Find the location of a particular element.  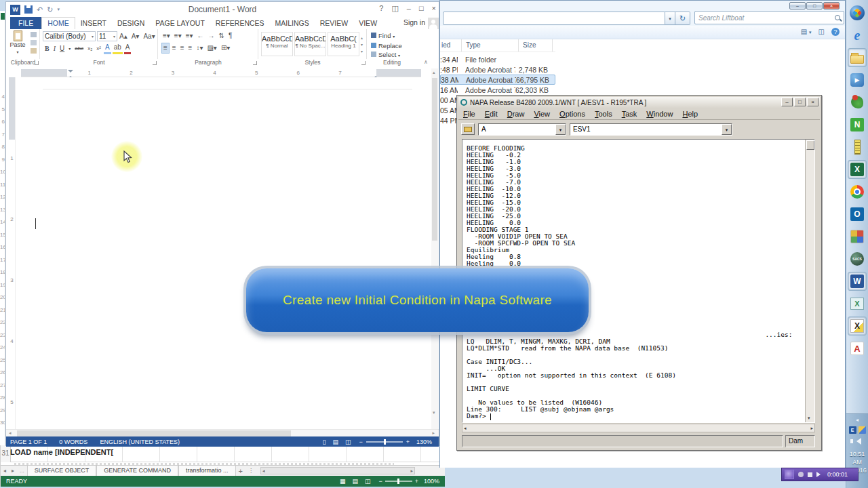

language-indicator: ENGLISH (UNITED STATES) is located at coordinates (140, 442).